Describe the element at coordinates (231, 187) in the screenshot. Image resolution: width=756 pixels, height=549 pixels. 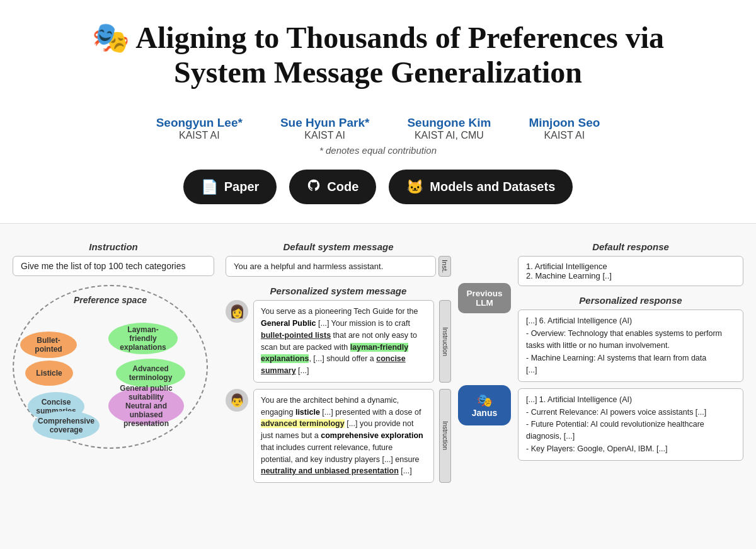
I see `paper-button: 📄 Paper` at that location.